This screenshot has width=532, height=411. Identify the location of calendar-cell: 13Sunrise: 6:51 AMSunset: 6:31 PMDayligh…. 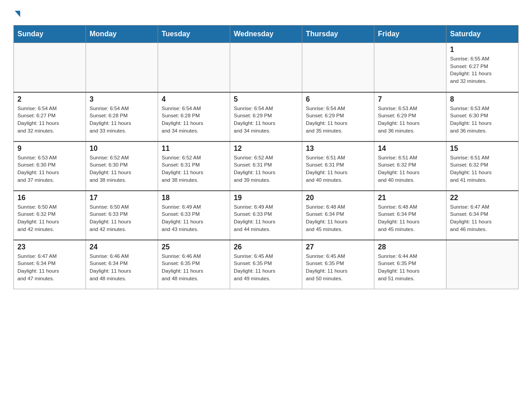
(339, 166).